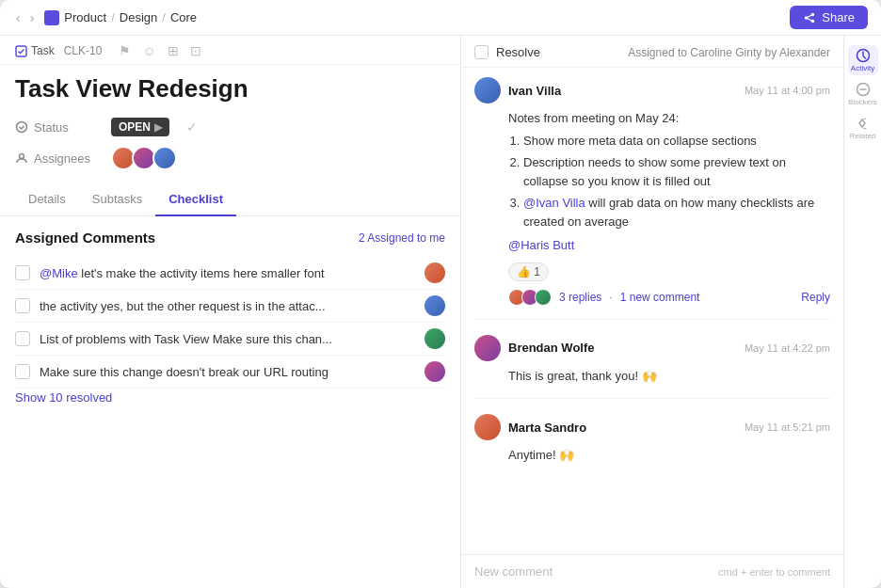 The width and height of the screenshot is (881, 588). Describe the element at coordinates (774, 572) in the screenshot. I see `comment-hint: cmd + enter to comment` at that location.